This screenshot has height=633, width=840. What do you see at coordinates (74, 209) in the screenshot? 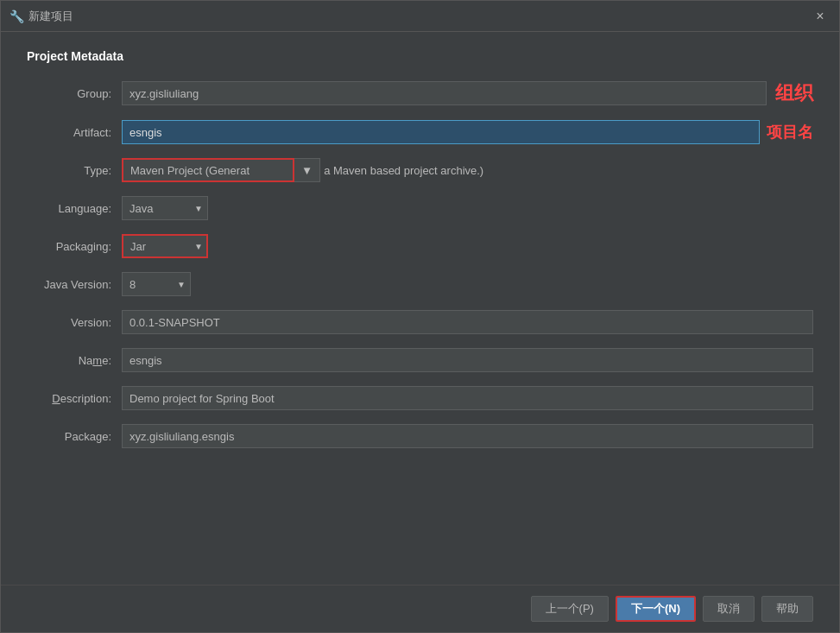
I see `language-label: Language:` at bounding box center [74, 209].